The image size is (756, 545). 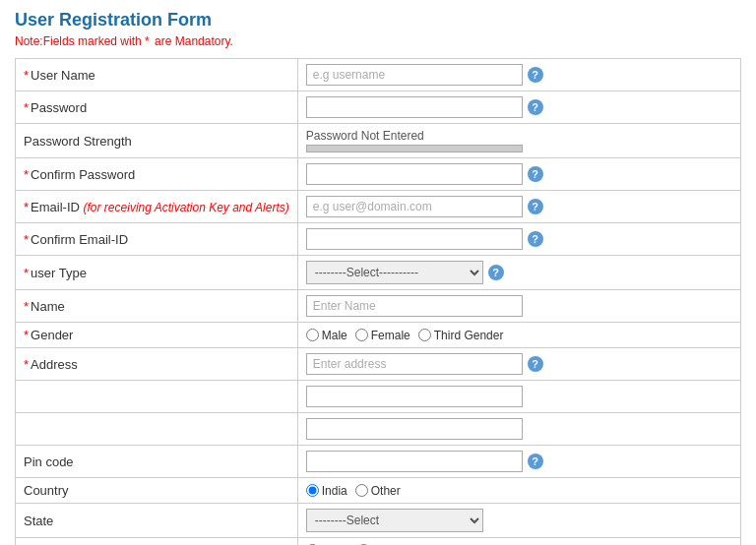 What do you see at coordinates (519, 521) in the screenshot?
I see `state-cell: --------Select` at bounding box center [519, 521].